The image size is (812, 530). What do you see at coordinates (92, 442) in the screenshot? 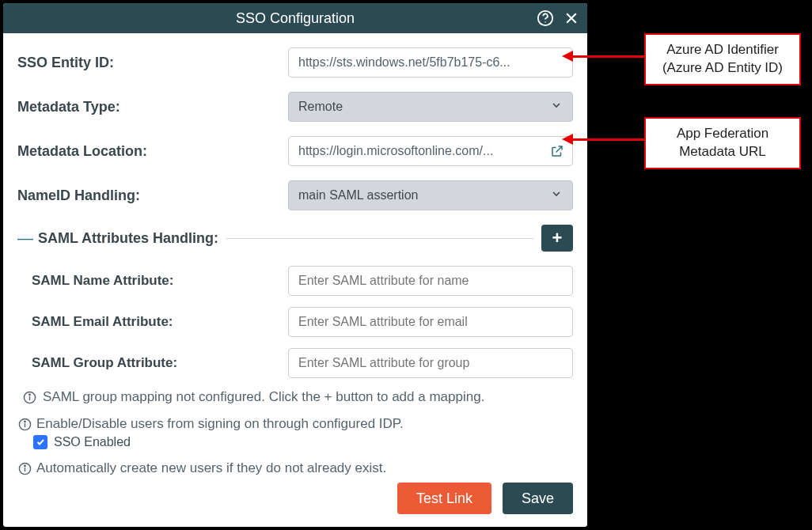
I see `sso-enabled-label: SSO Enabled` at bounding box center [92, 442].